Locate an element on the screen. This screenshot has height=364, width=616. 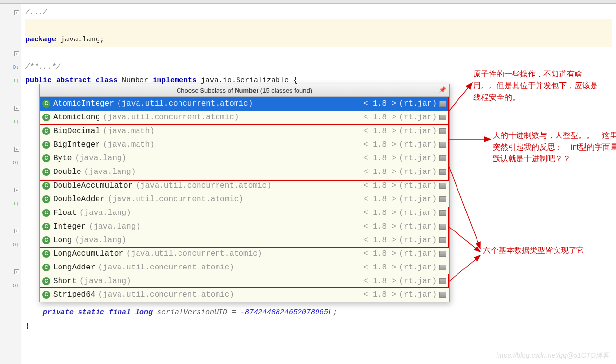
class-name: Float is located at coordinates (65, 213).